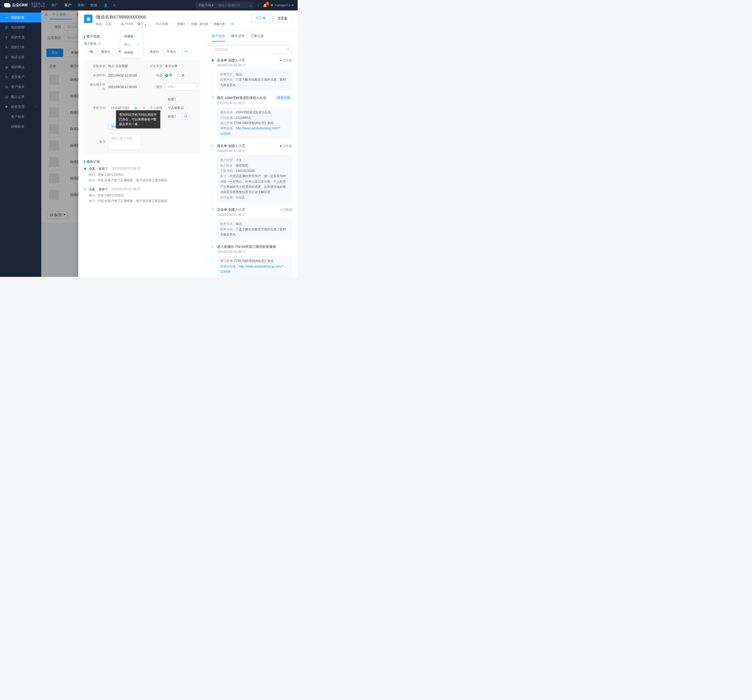 The height and width of the screenshot is (700, 752). Describe the element at coordinates (182, 24) in the screenshot. I see `group-chip: 群聊三` at that location.